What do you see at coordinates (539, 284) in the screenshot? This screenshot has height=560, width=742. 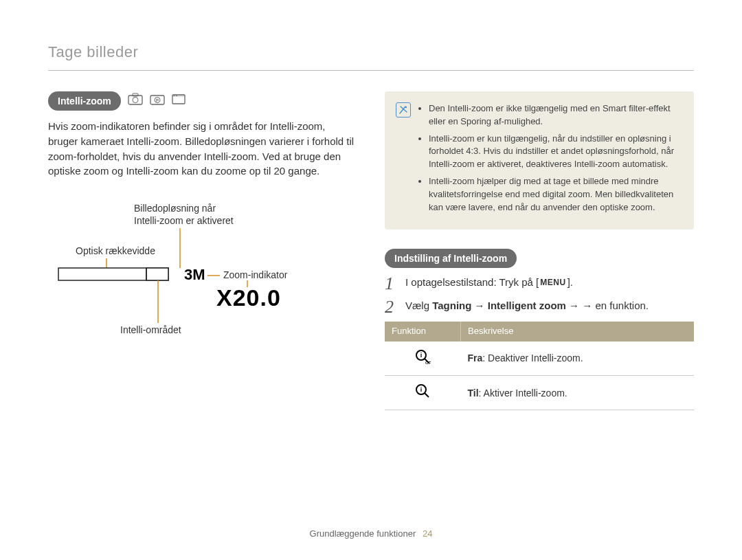 I see `step-1: 1 I optagelsestilstand: Tryk på [MENU].` at bounding box center [539, 284].